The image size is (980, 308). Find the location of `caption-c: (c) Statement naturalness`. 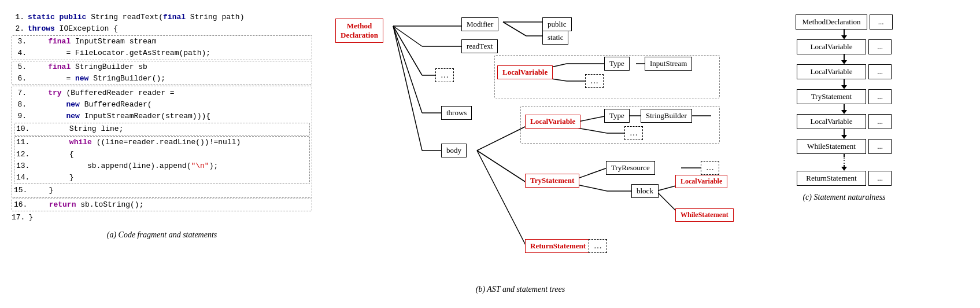

caption-c: (c) Statement naturalness is located at coordinates (844, 197).